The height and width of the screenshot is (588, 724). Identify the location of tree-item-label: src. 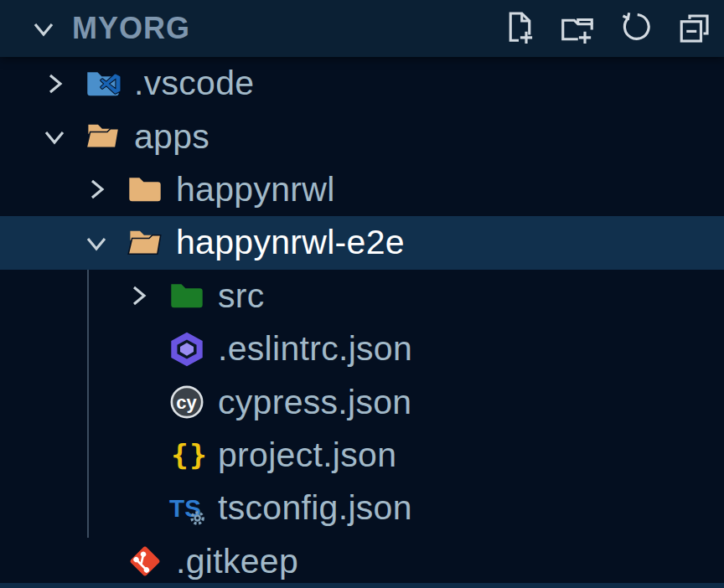
(241, 297).